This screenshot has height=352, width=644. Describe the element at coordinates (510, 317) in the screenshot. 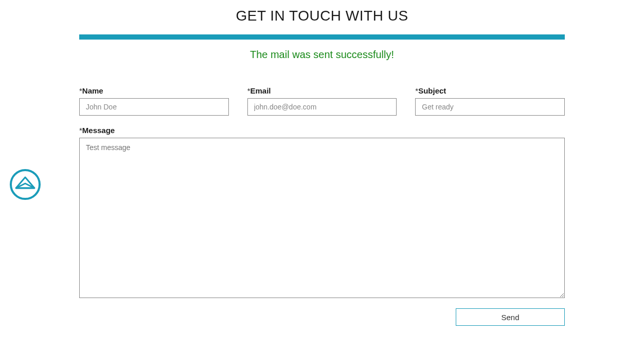

I see `send-button: Send` at that location.